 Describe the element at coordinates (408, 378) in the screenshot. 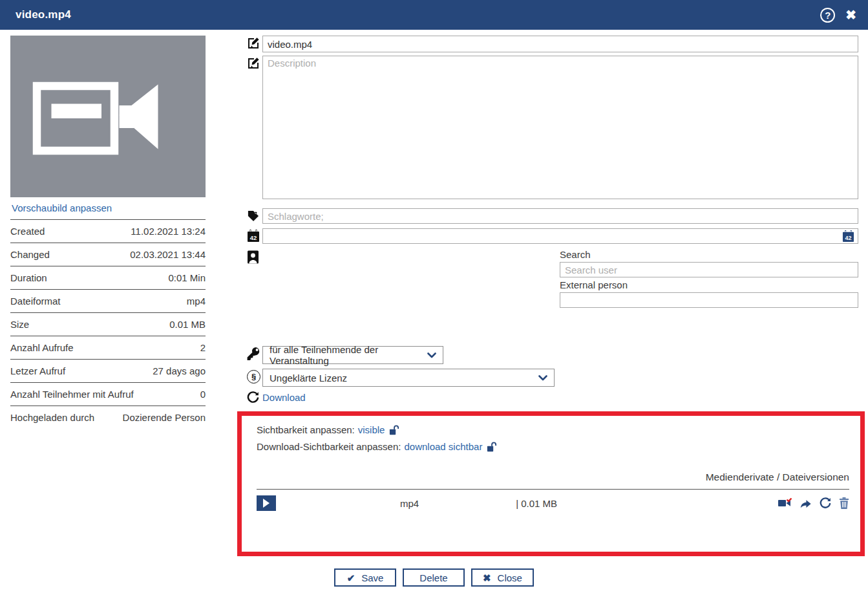

I see `license-select: Ungeklärte Lizenz` at that location.